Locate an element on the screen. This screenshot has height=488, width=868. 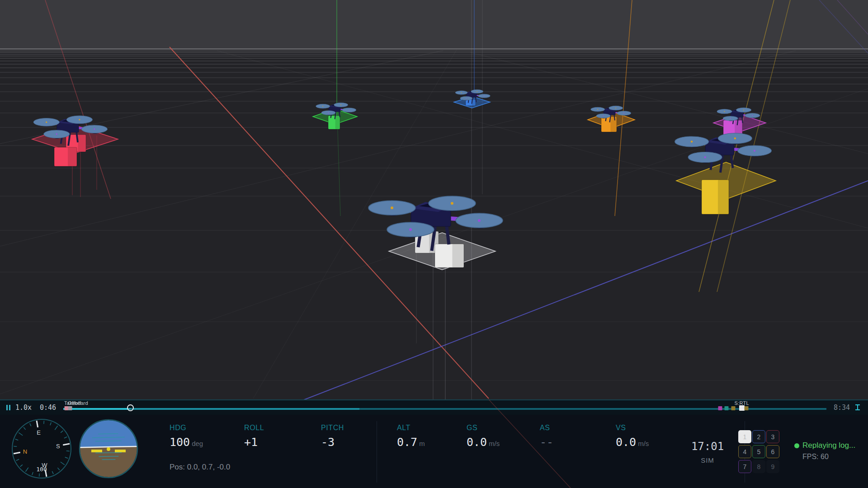
keypad-key-8: 8 is located at coordinates (759, 466).